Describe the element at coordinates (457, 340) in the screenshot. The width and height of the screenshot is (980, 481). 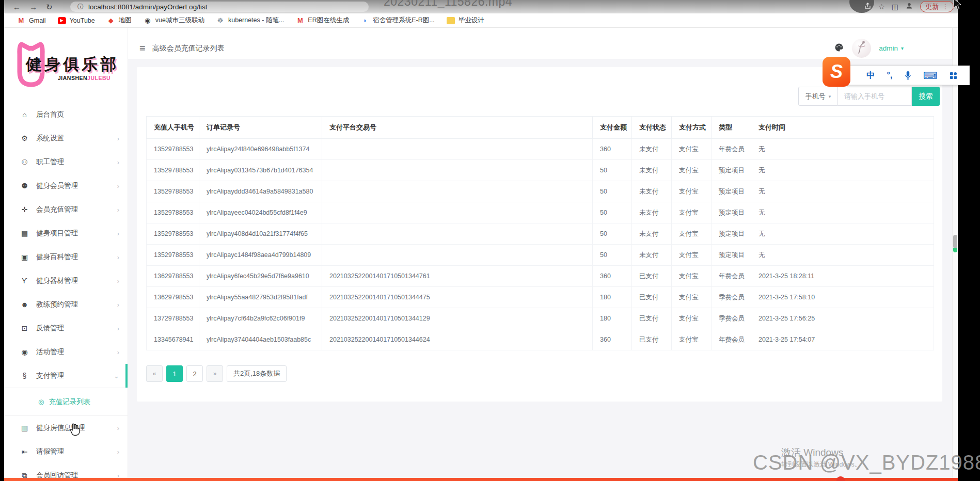
I see `cell-txn: 2021032522001401710501344624` at that location.